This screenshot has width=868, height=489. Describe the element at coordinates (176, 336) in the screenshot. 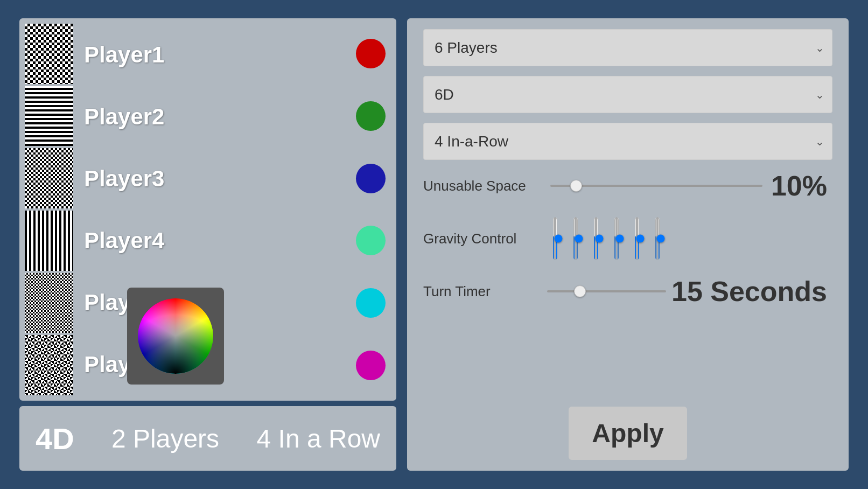

I see `color-picker-popup` at that location.